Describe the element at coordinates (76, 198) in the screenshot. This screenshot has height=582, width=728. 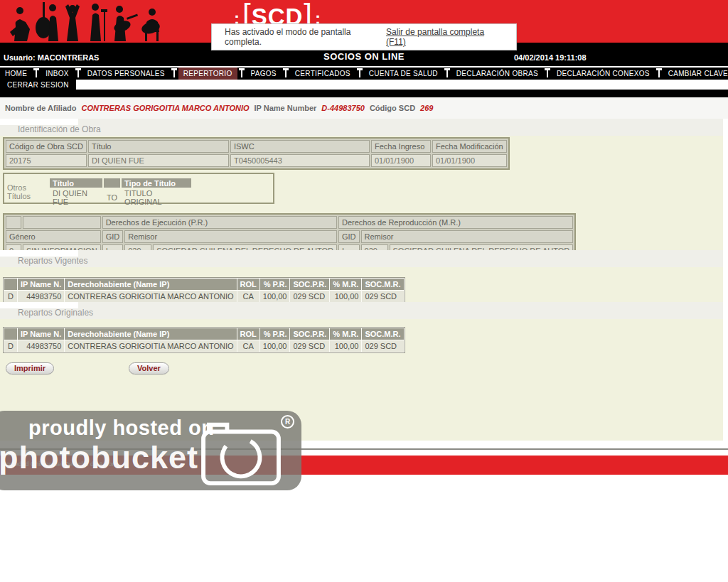
I see `cell-otro-titulo: DI QUIEN FUE` at that location.